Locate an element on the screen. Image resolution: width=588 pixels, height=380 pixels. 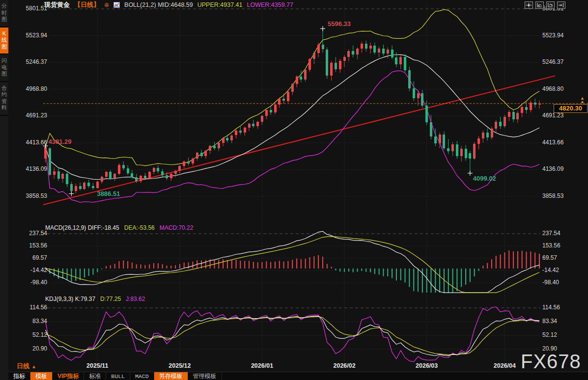
boll-indicator-label: BOLL(21,2) MID:4648.59 is located at coordinates (159, 5).